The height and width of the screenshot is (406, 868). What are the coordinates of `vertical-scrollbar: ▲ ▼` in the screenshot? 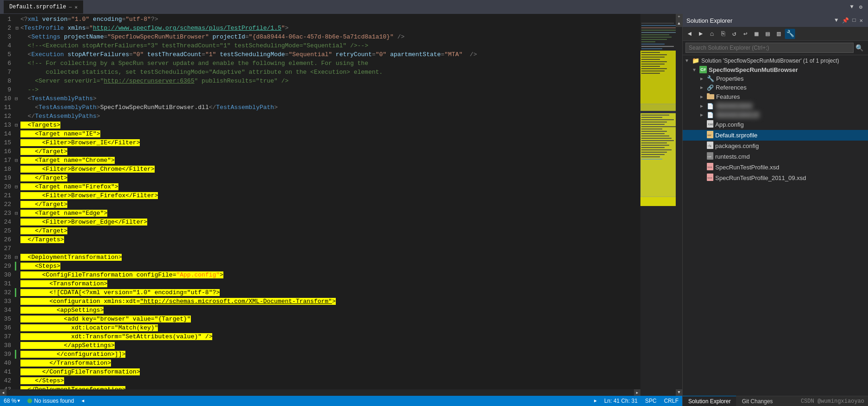 It's located at (679, 208).